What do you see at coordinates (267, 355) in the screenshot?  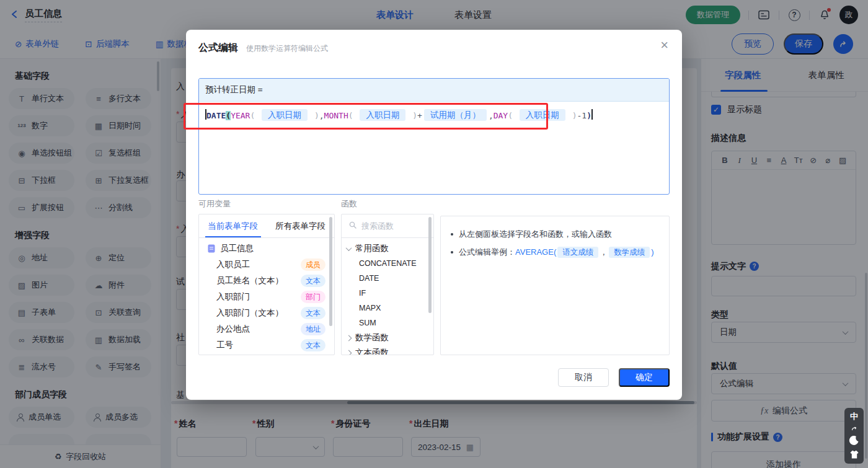 I see `variable-row` at bounding box center [267, 355].